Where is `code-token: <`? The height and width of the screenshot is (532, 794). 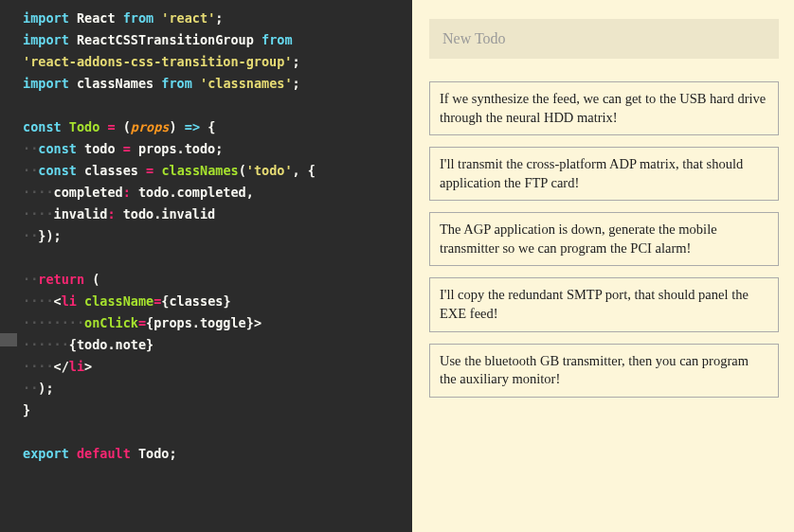 code-token: < is located at coordinates (58, 301).